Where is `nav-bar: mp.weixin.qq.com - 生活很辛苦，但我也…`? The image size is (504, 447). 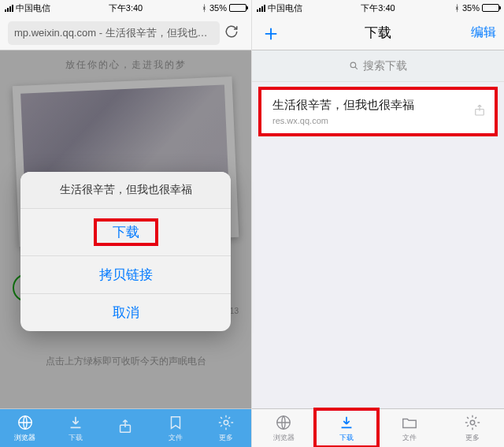
nav-bar: mp.weixin.qq.com - 生活很辛苦，但我也… is located at coordinates (126, 33).